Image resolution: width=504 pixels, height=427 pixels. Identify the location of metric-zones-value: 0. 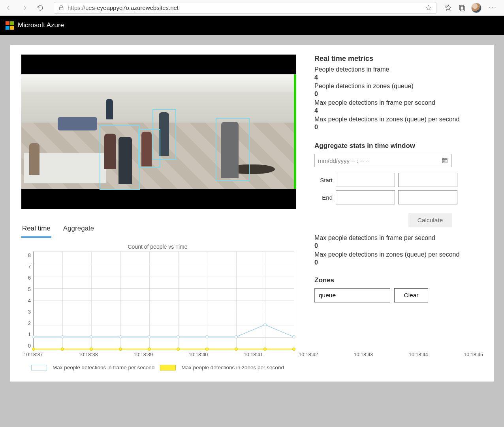
(399, 94).